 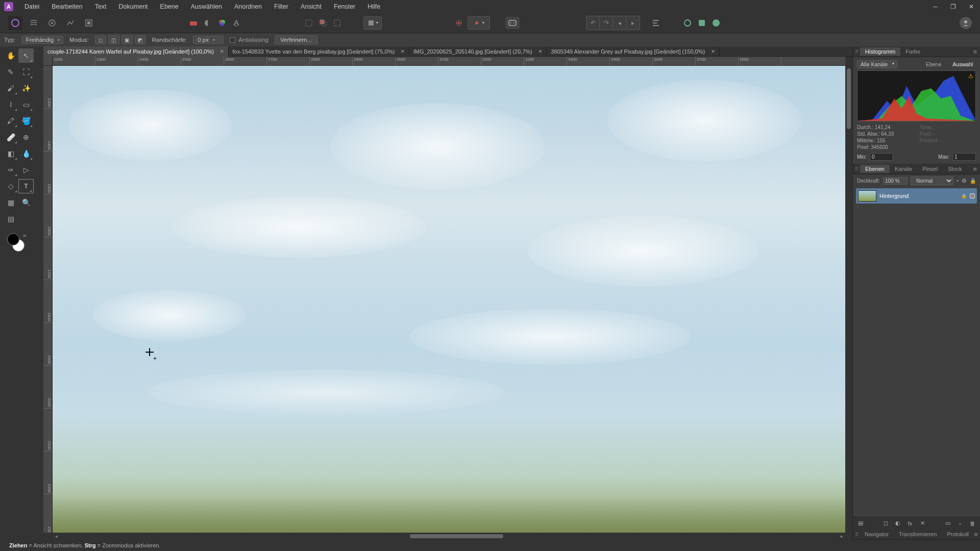 I want to click on node-tool-icon: ▷, so click(x=26, y=170).